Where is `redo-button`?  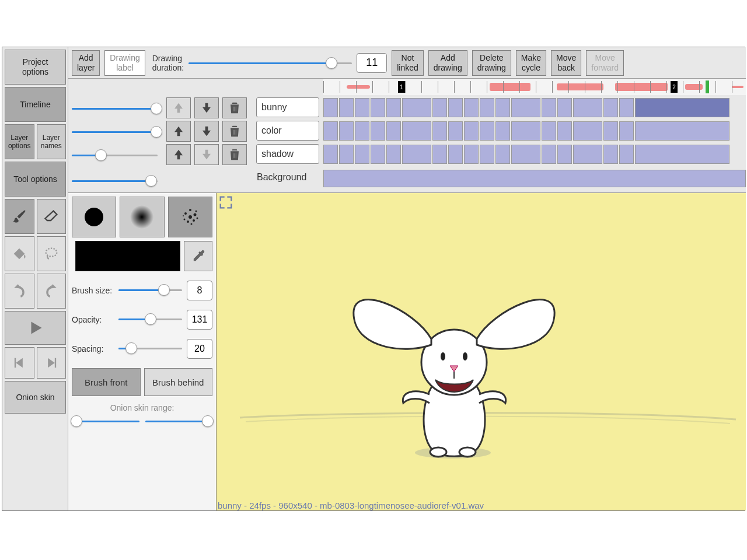
redo-button is located at coordinates (51, 291).